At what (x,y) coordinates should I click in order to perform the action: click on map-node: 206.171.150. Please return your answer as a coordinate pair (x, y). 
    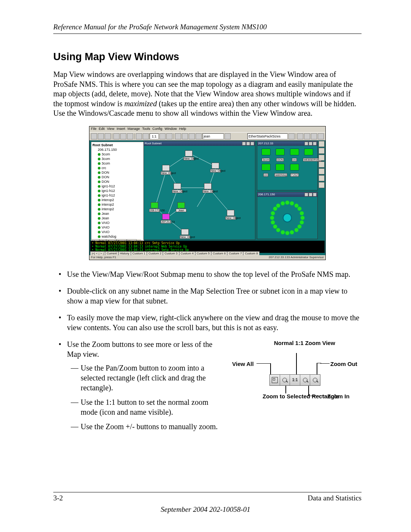
    Looking at the image, I should click on (155, 207).